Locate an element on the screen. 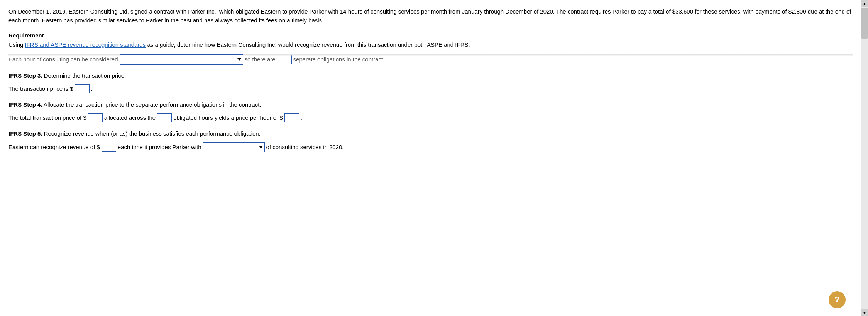 The height and width of the screenshot is (316, 868). requirement-suffix: as a guide, determine how Eastern Consul… is located at coordinates (308, 45).